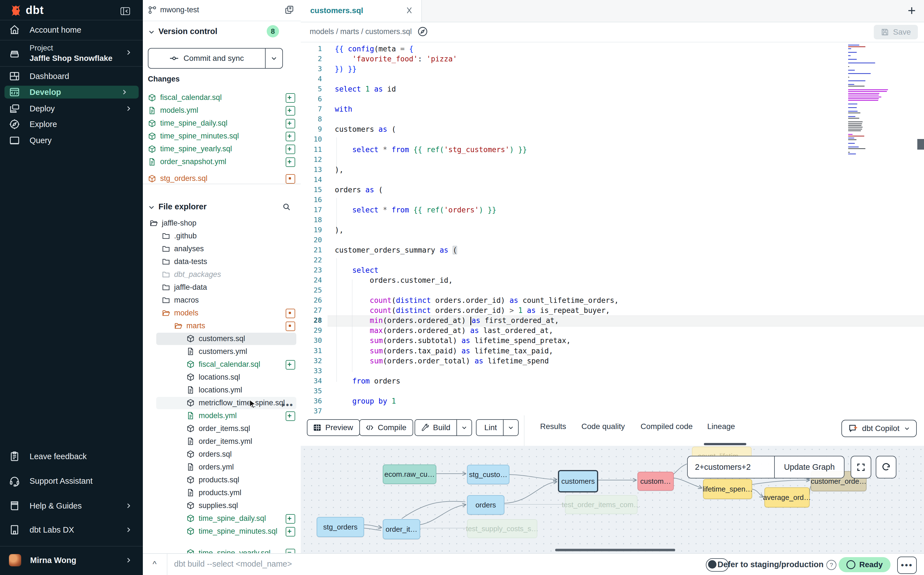  I want to click on file-row-dbt-packages: dbt_packages, so click(222, 275).